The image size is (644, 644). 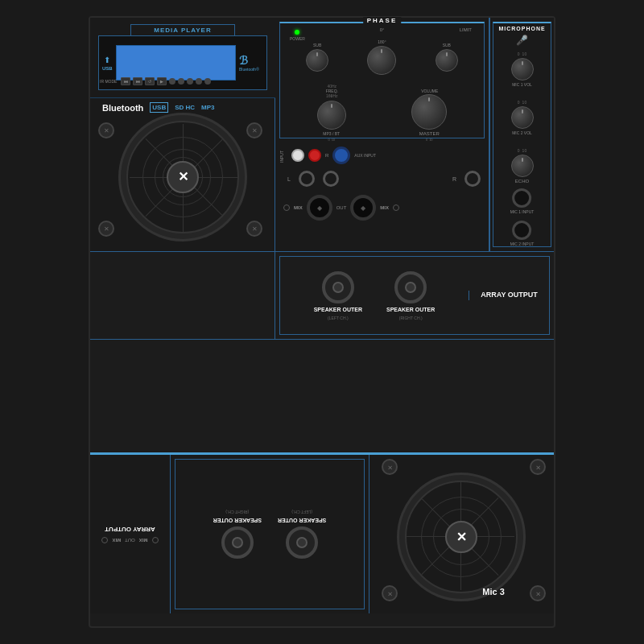 I want to click on mic2-vol-label: MIC 2 VOL, so click(x=522, y=133).